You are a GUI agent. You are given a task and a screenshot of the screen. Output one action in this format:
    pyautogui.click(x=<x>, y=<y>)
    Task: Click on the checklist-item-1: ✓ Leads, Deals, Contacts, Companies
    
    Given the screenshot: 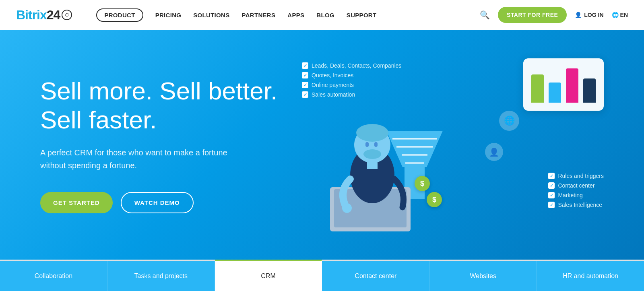 What is the action you would take?
    pyautogui.click(x=352, y=66)
    